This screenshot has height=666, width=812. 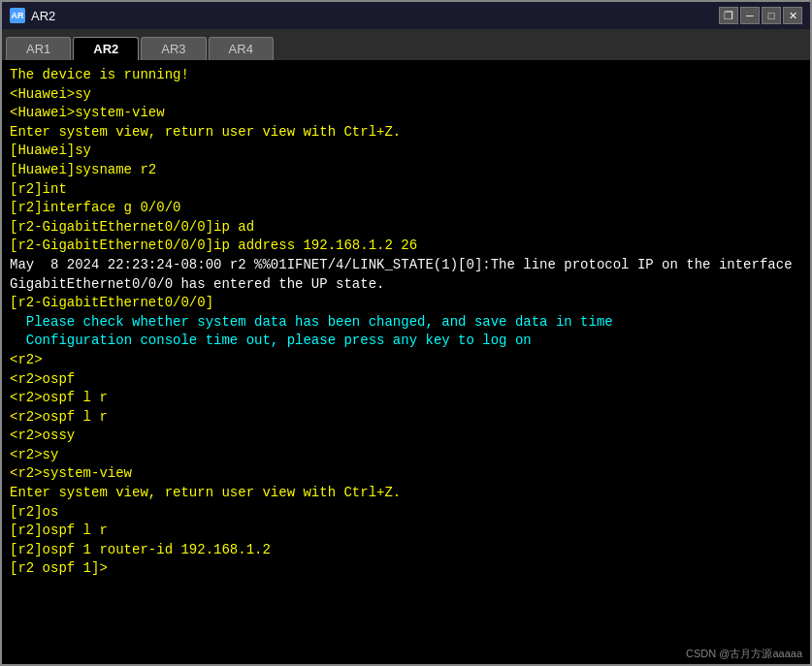 What do you see at coordinates (793, 16) in the screenshot?
I see `close-button: ✕` at bounding box center [793, 16].